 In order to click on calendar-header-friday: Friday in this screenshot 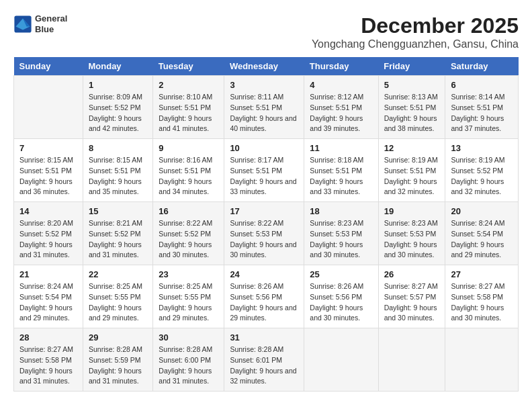, I will do `click(412, 66)`.